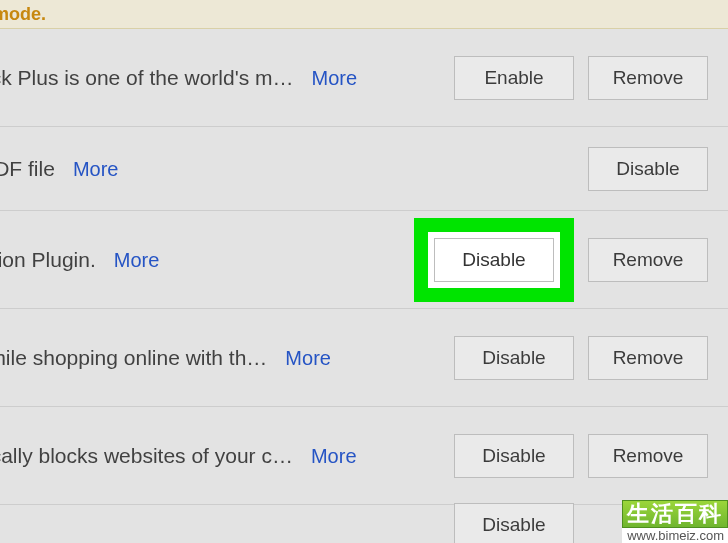 This screenshot has width=728, height=543. What do you see at coordinates (48, 260) in the screenshot?
I see `extension-description: …putation Plugin.` at bounding box center [48, 260].